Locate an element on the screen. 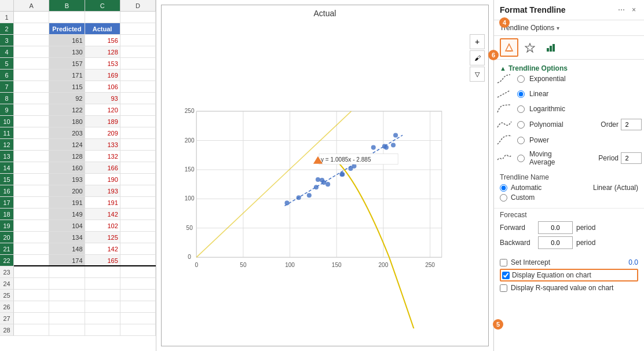  set-intercept-label: Set Intercept is located at coordinates (530, 262).